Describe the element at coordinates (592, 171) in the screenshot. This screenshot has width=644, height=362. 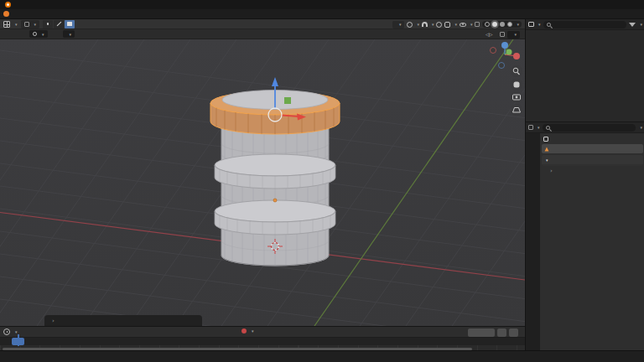
I see `delta-transform-section: ›` at that location.